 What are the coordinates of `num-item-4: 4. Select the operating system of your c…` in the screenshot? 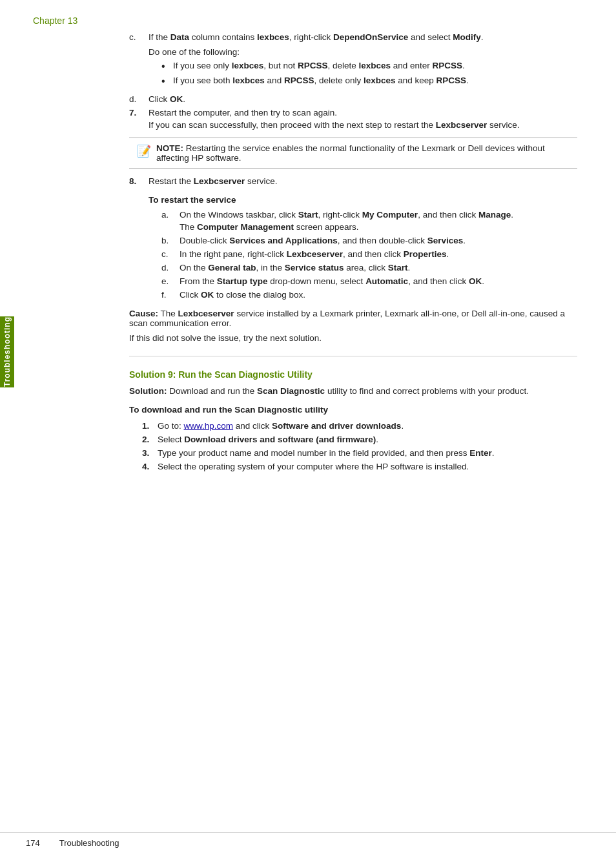 It's located at (360, 466).